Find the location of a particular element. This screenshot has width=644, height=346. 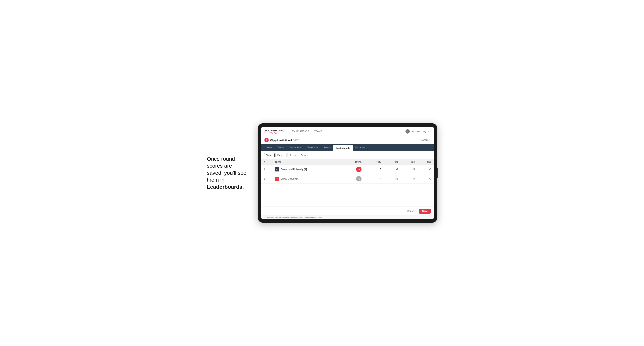

status-bar: https://stage-blue-coach.stagesscoreboar… is located at coordinates (348, 217).